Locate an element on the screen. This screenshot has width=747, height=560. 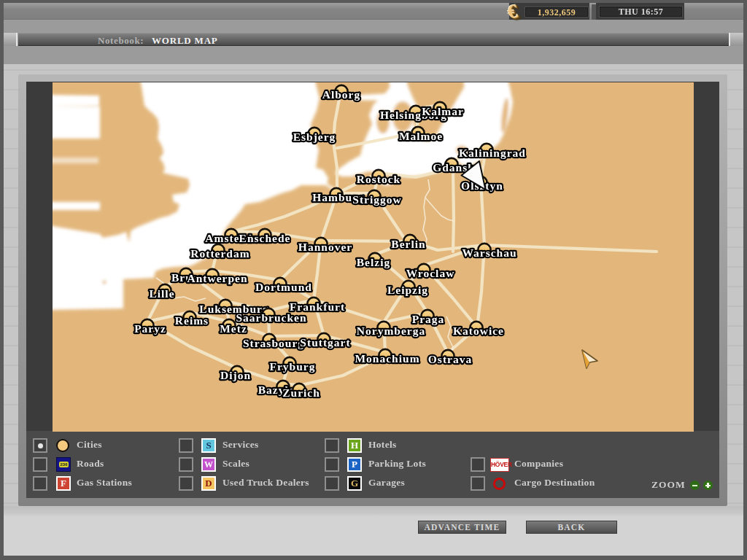
svg-text: Reims is located at coordinates (192, 321).